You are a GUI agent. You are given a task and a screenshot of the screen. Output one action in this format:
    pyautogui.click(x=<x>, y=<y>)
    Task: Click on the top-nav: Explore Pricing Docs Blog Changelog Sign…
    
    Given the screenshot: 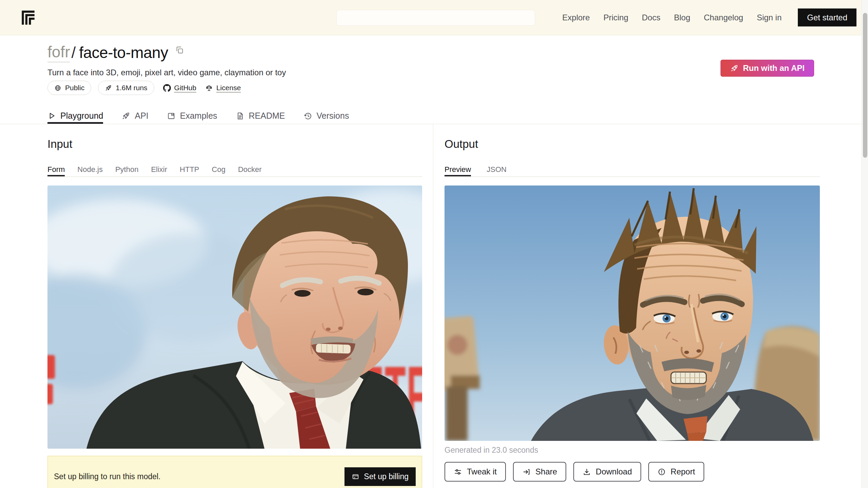 What is the action you would take?
    pyautogui.click(x=709, y=18)
    